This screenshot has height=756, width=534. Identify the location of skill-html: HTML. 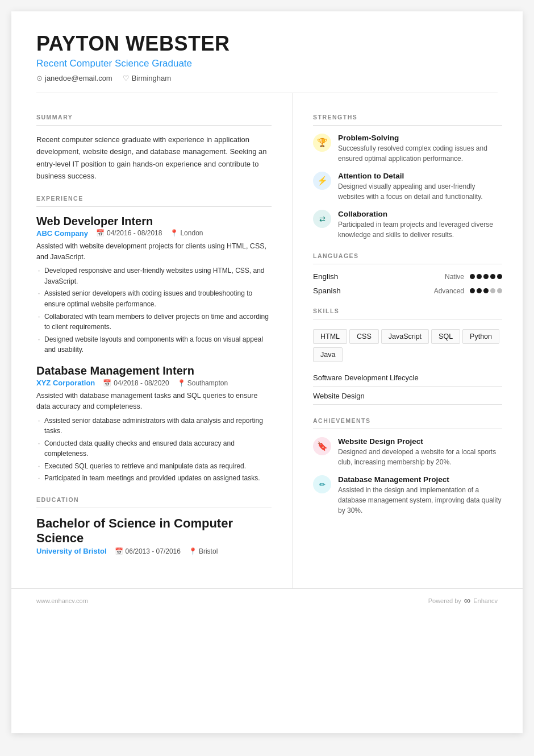
(330, 337).